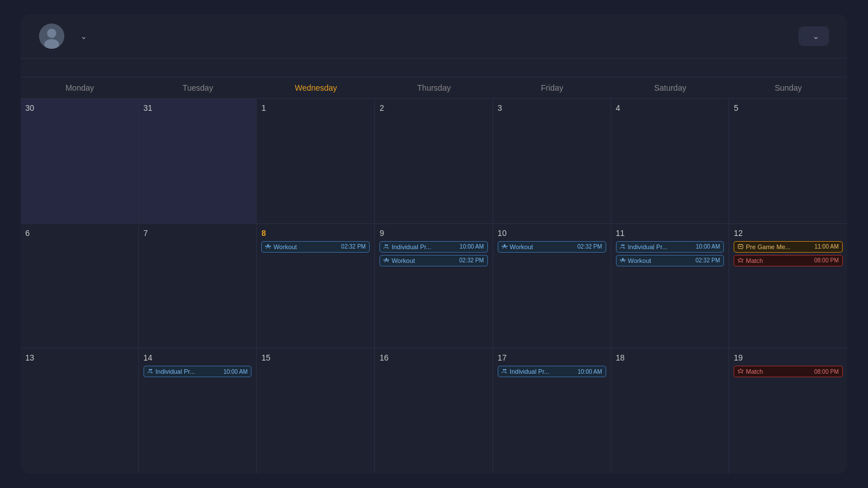 This screenshot has width=868, height=488. I want to click on date-number: 8, so click(316, 233).